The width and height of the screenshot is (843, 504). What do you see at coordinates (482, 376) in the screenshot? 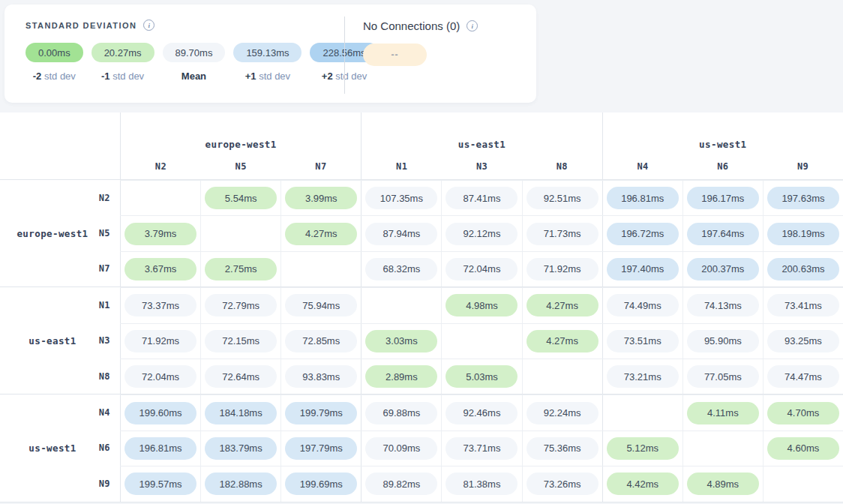
I see `latency-pill: 5.03ms` at bounding box center [482, 376].